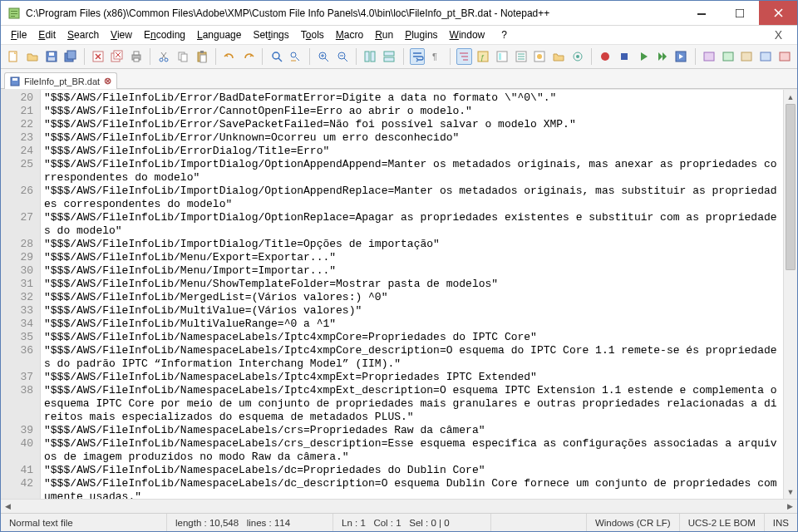 The width and height of the screenshot is (798, 532). I want to click on code-line: "$$$/AWS/FileInfoLib/Error/BadDateFormat…, so click(412, 98).